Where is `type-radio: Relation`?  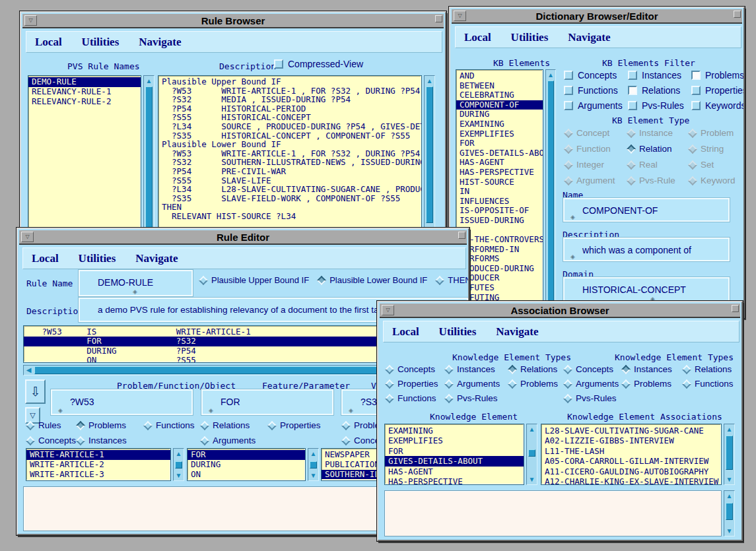 type-radio: Relation is located at coordinates (659, 149).